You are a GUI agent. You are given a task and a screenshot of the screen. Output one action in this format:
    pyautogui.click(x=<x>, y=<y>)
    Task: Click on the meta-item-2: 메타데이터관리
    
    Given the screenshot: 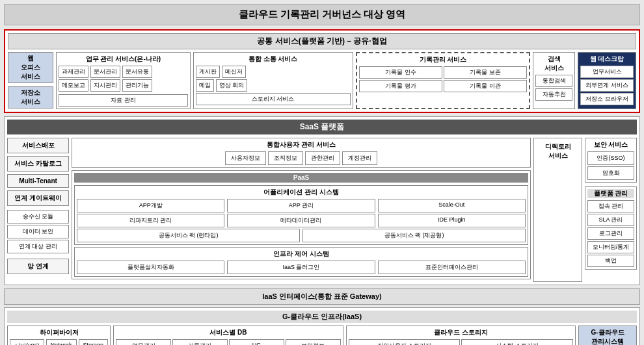 What is the action you would take?
    pyautogui.click(x=301, y=221)
    